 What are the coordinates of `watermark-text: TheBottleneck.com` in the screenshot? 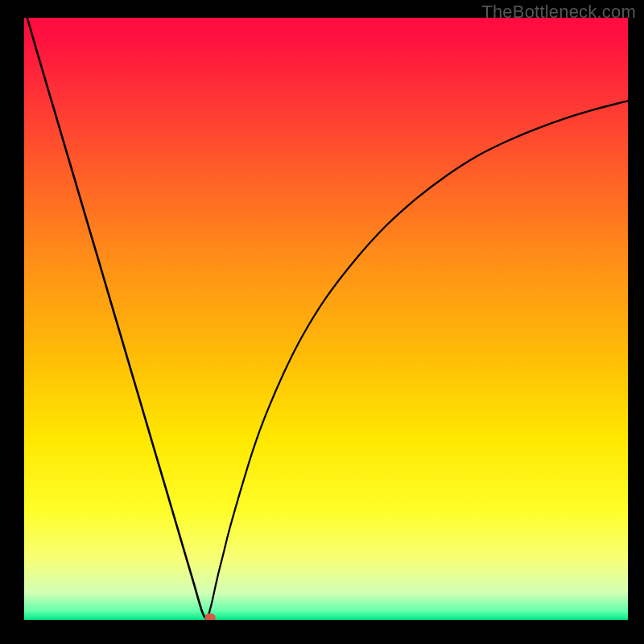 It's located at (559, 12).